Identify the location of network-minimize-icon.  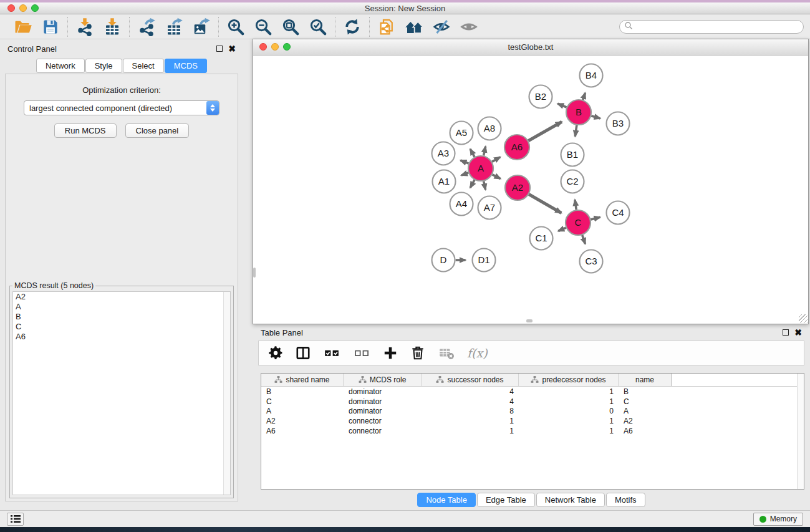
(275, 47).